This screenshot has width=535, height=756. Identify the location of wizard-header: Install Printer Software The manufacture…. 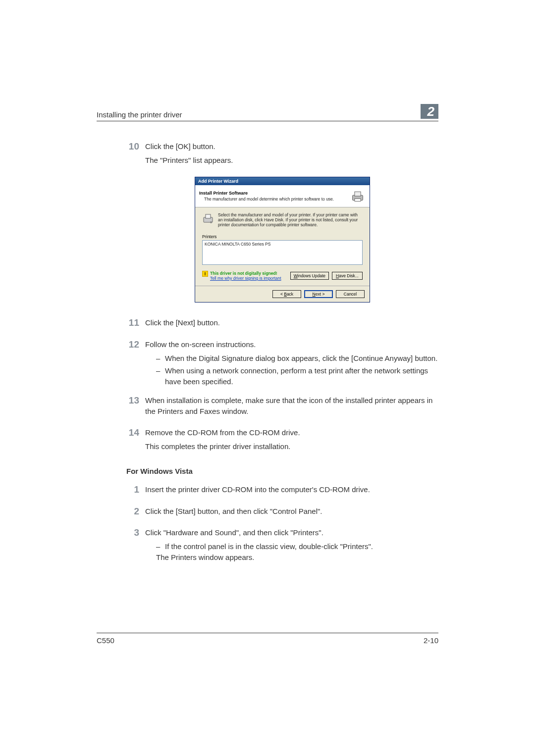
(282, 196).